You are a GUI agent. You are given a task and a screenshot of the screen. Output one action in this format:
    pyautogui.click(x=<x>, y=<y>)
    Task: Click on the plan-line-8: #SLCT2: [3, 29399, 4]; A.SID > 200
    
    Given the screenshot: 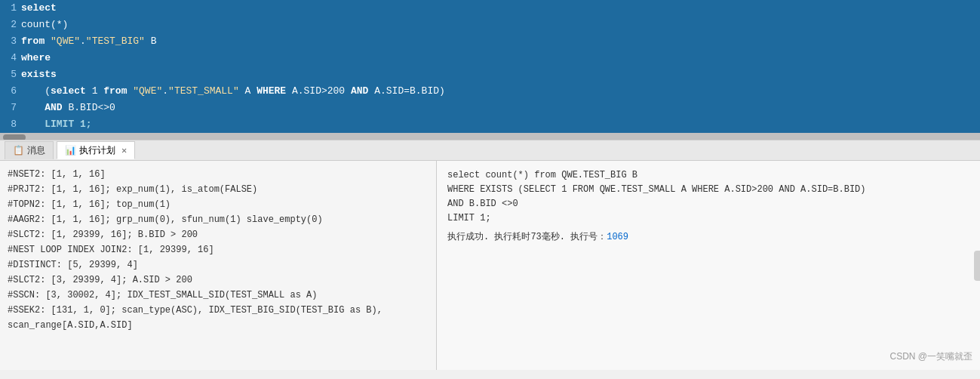 What is the action you would take?
    pyautogui.click(x=218, y=280)
    